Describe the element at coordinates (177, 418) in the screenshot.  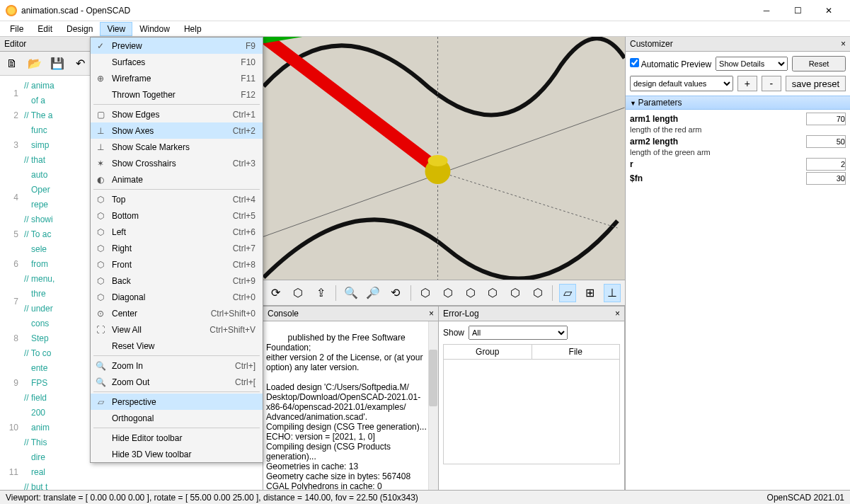
I see `menu-item-orthogonal: Orthogonal` at that location.